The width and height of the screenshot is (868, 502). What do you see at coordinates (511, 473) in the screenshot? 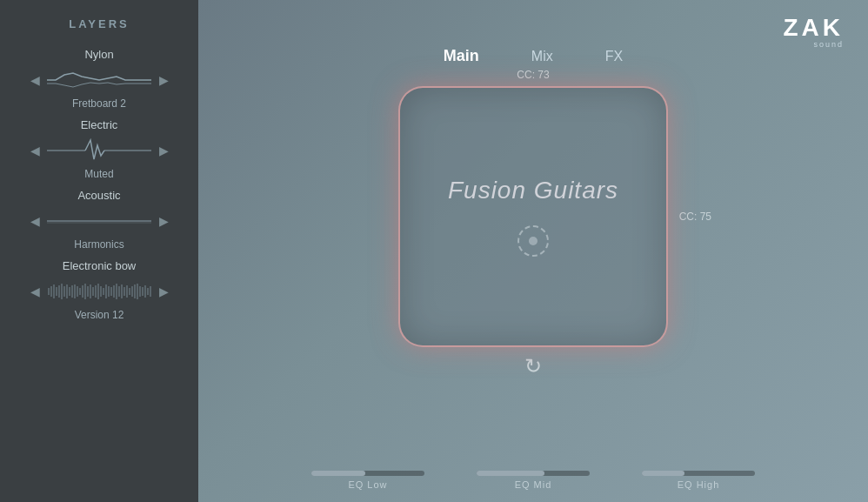
I see `eq-mid-fill` at bounding box center [511, 473].